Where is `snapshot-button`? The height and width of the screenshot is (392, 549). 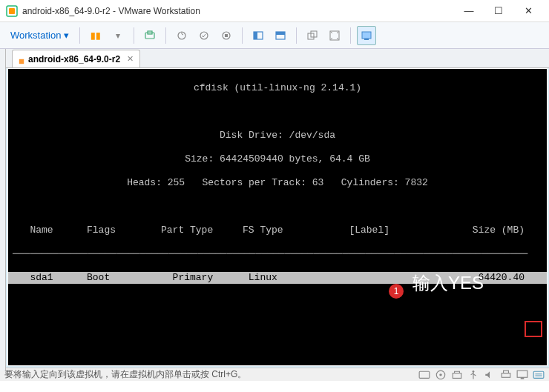 snapshot-button is located at coordinates (182, 36).